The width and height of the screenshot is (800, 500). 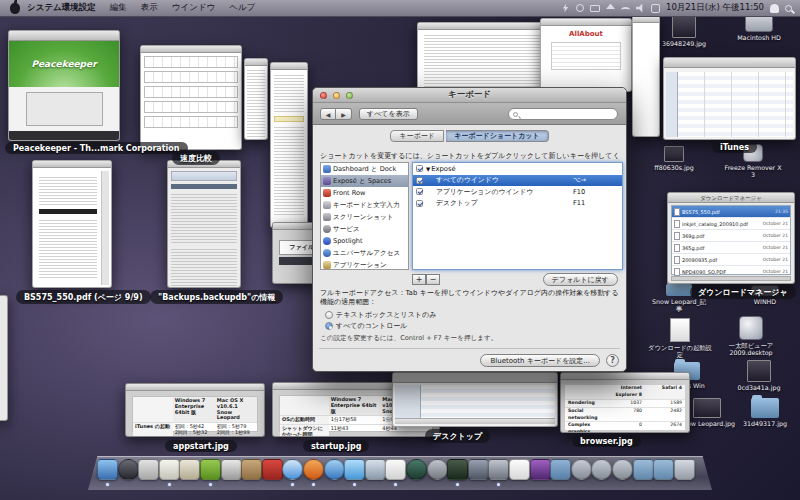 What do you see at coordinates (646, 76) in the screenshot?
I see `window-sliver` at bounding box center [646, 76].